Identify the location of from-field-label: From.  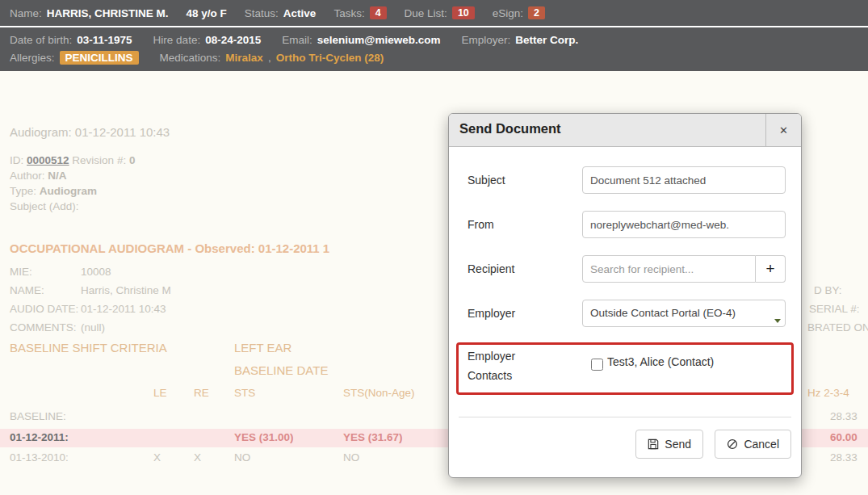
(481, 224).